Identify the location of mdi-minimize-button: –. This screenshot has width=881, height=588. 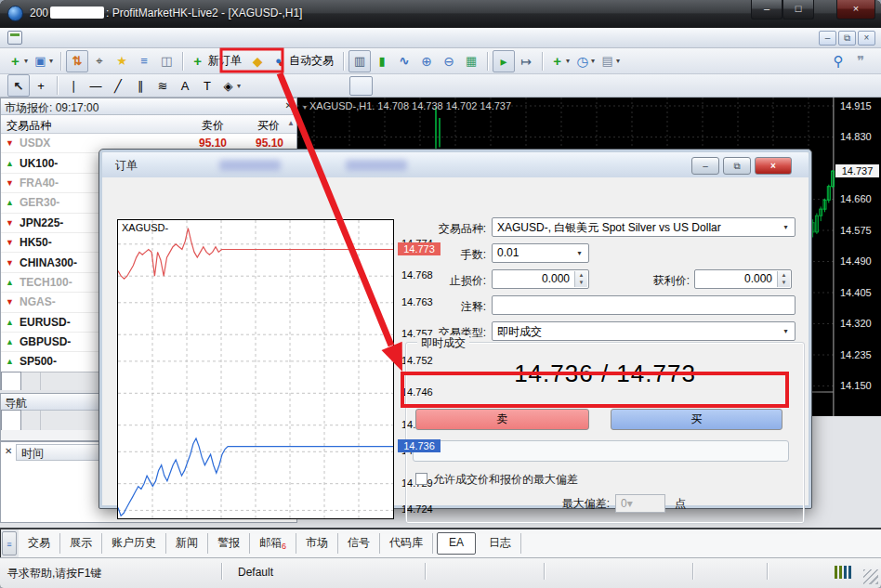
(827, 38).